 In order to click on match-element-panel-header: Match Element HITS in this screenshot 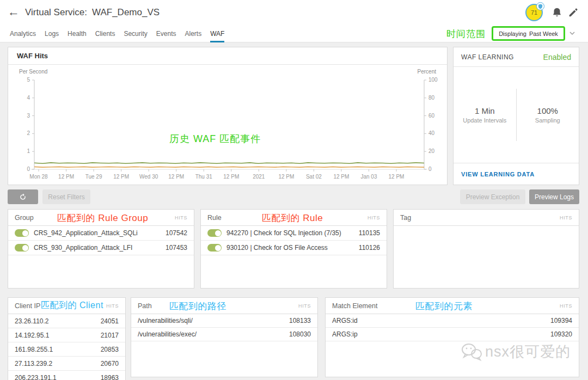, I will do `click(452, 306)`.